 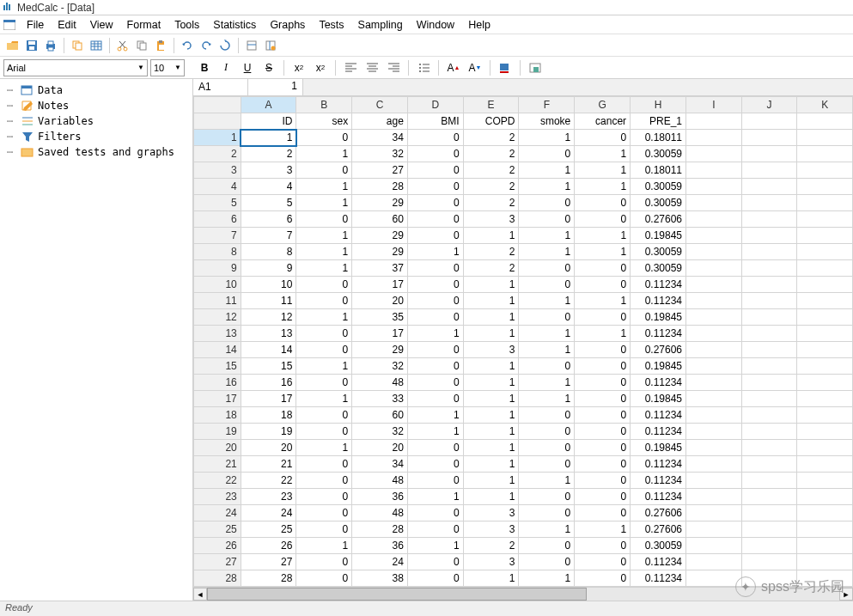 I want to click on cell: 14, so click(x=268, y=351).